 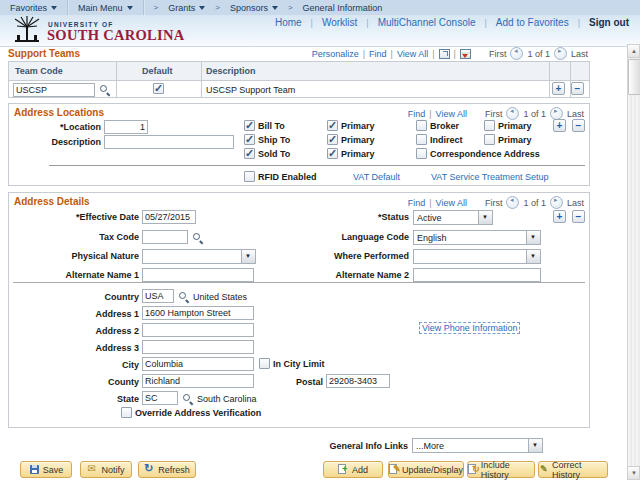 I want to click on download-to-excel-icon, so click(x=466, y=54).